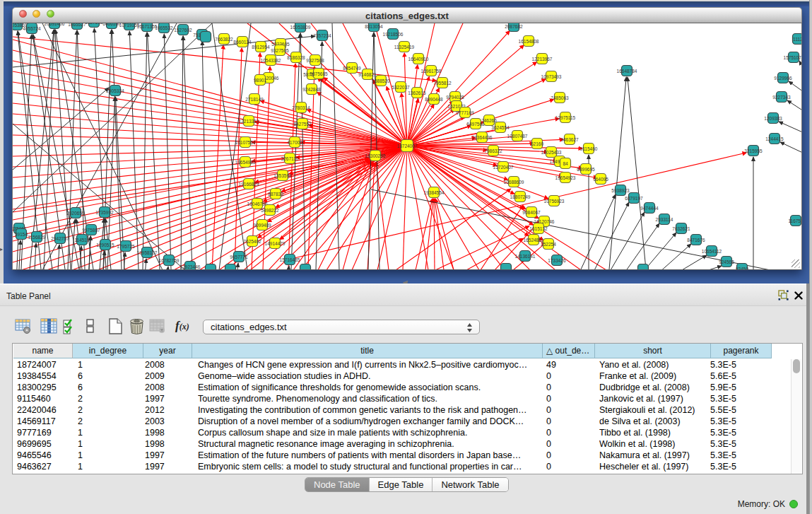 The height and width of the screenshot is (514, 812). What do you see at coordinates (782, 98) in the screenshot?
I see `svg-text: 9227343` at bounding box center [782, 98].